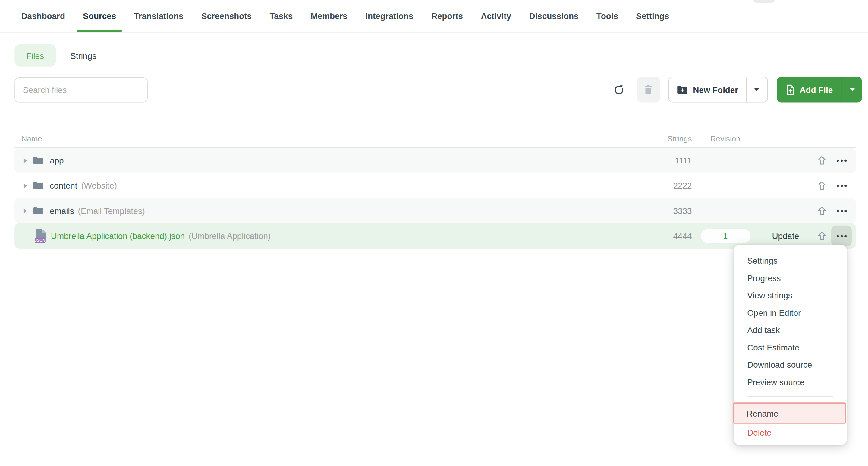 Image resolution: width=868 pixels, height=466 pixels. I want to click on new-folder-button: New Folder, so click(708, 90).